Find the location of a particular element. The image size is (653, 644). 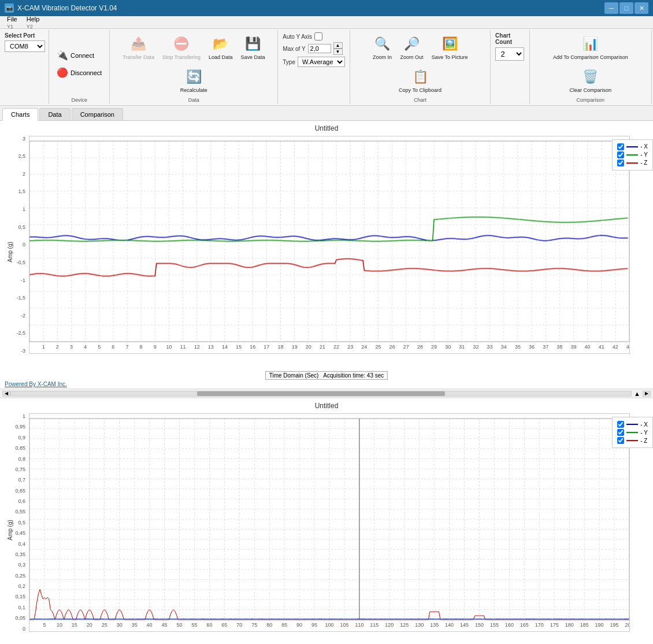

load-icon: 📂 is located at coordinates (221, 44).